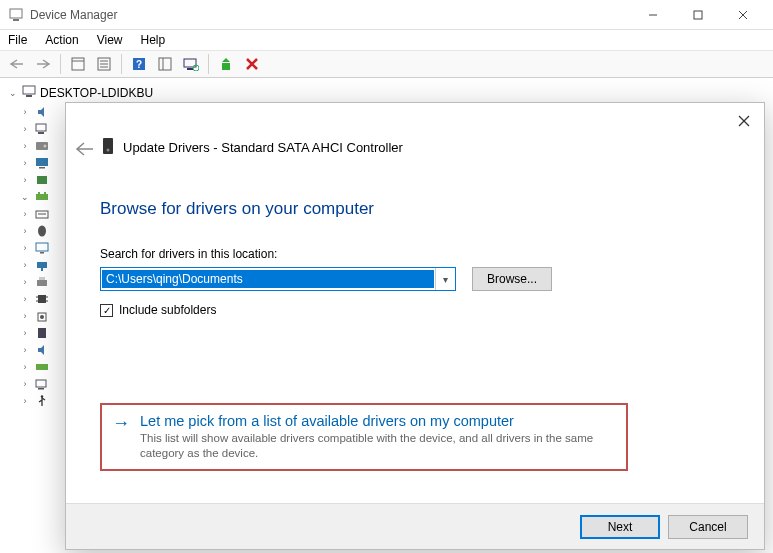 This screenshot has width=773, height=553. What do you see at coordinates (42, 384) in the screenshot?
I see `system-device-icon` at bounding box center [42, 384].